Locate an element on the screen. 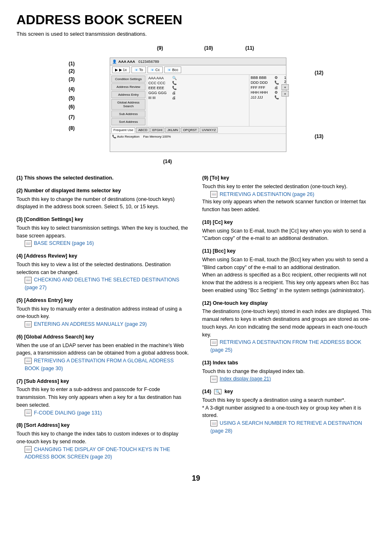 The height and width of the screenshot is (555, 392). section-11-body: When using Scan to E-mail, touch the [Bc… is located at coordinates (289, 275).